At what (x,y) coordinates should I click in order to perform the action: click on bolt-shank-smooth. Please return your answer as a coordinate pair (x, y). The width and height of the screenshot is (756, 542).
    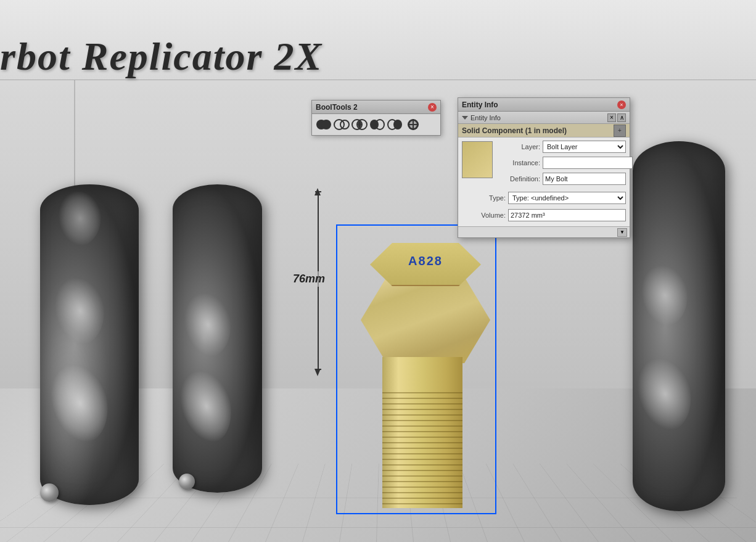
    Looking at the image, I should click on (422, 372).